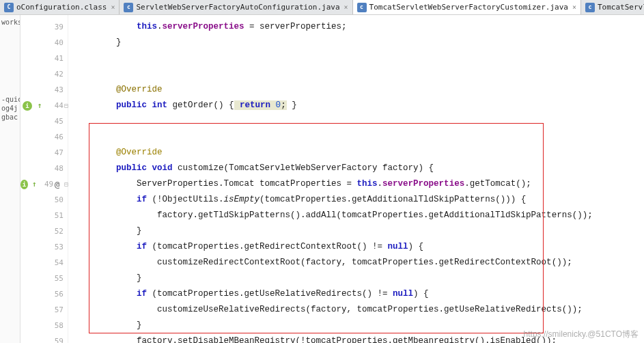 The width and height of the screenshot is (644, 343). Describe the element at coordinates (55, 27) in the screenshot. I see `line-number: 39` at that location.